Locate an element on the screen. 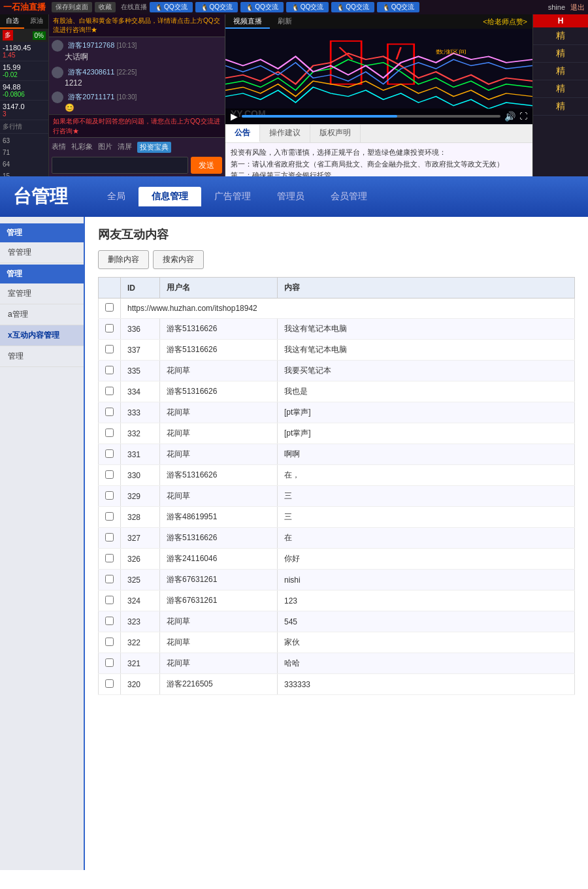 This screenshot has height=889, width=588. save-desktop-button: 保存到桌面 is located at coordinates (72, 7).